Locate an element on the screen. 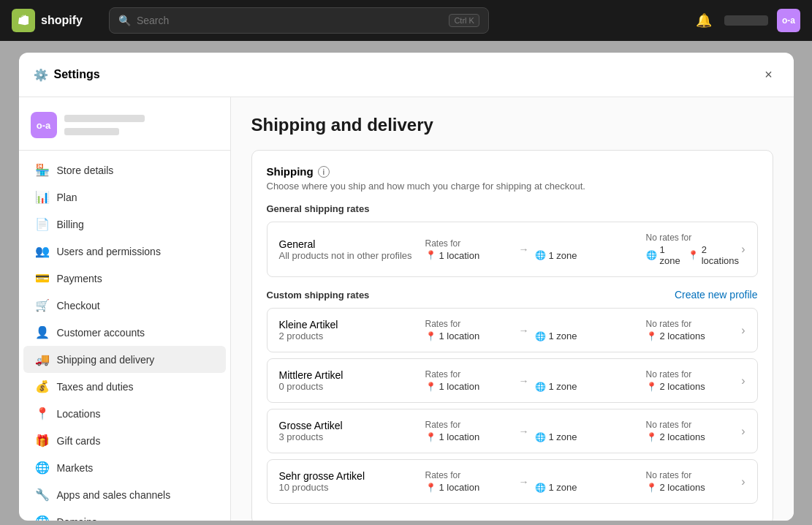 Image resolution: width=812 pixels, height=525 pixels. shopify-logo-icon is located at coordinates (23, 20).